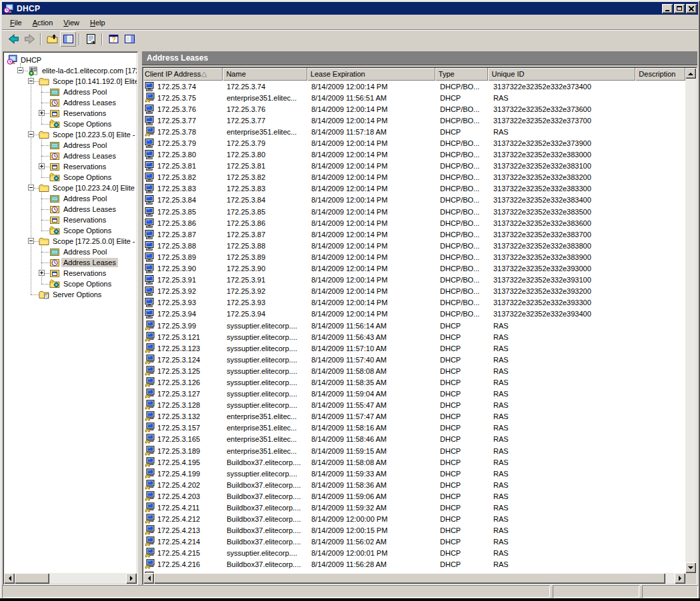 This screenshot has height=601, width=700. I want to click on table-row: 172.25.3.128syssuptier.elitecorp....8/14…, so click(415, 405).